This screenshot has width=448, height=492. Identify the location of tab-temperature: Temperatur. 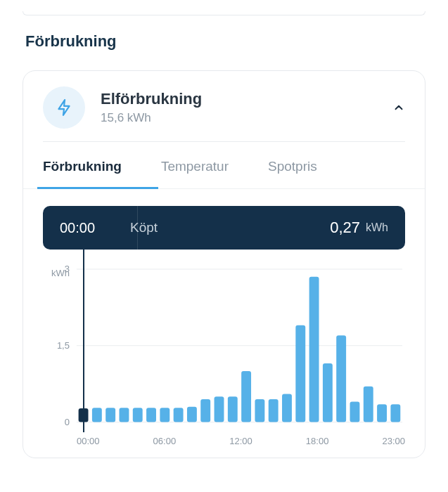
(195, 165).